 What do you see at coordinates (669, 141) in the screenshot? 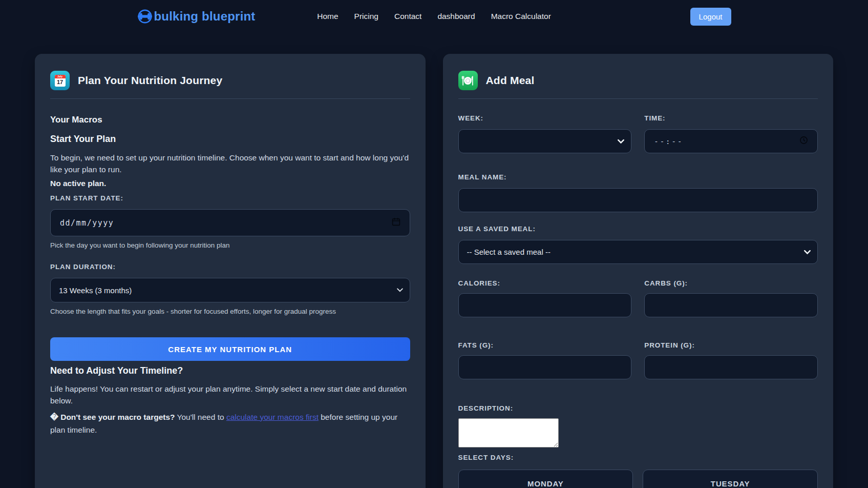
I see `time-placeholder: --:--` at bounding box center [669, 141].